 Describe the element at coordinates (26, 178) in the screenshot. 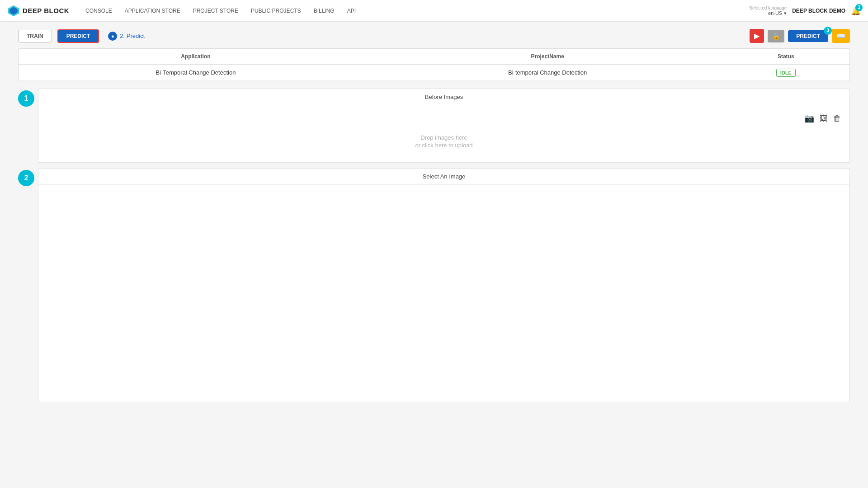

I see `step-num-2: 2` at that location.